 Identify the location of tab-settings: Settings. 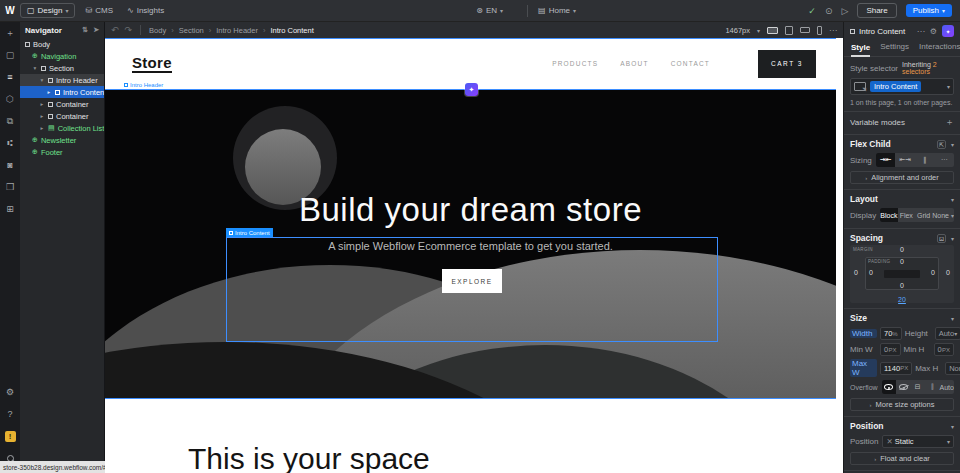
(894, 48).